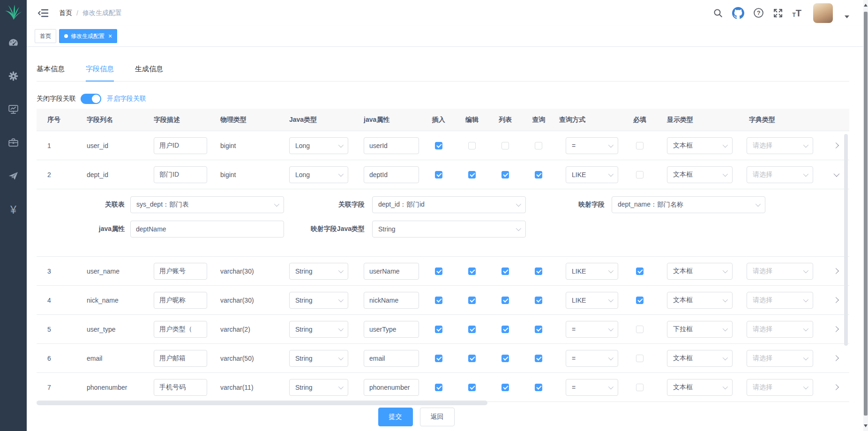 The height and width of the screenshot is (431, 868). Describe the element at coordinates (640, 300) in the screenshot. I see `required-checkbox-row4` at that location.